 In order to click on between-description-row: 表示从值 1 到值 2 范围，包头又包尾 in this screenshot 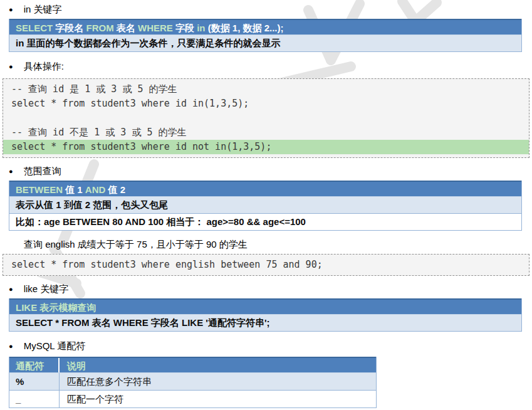, I will do `click(266, 204)`.